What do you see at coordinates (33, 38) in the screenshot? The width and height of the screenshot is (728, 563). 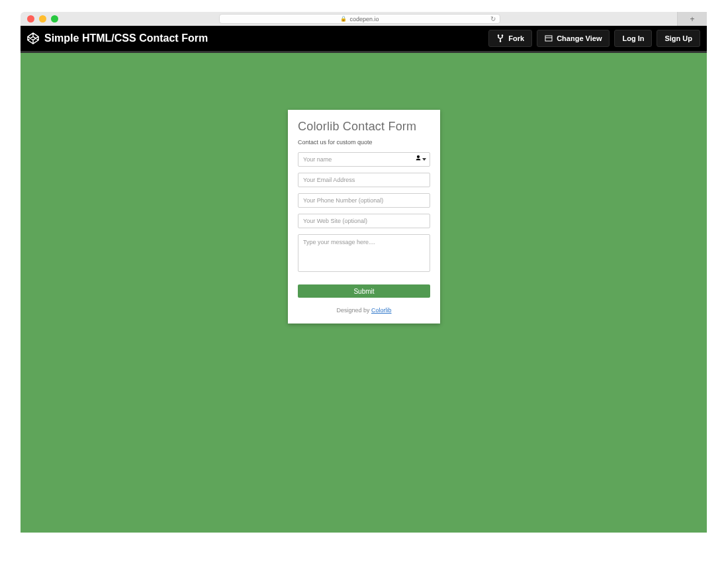 I see `codepen-logo-icon` at bounding box center [33, 38].